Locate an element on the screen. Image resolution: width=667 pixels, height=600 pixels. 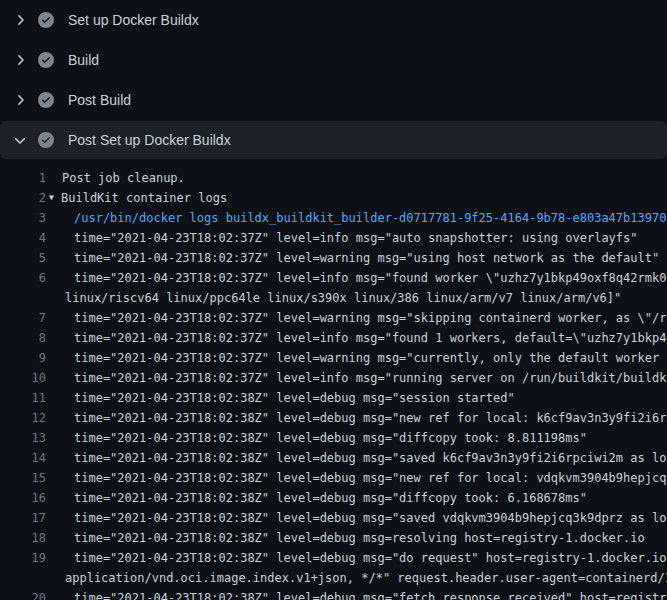
step-row: Post Build is located at coordinates (334, 100).